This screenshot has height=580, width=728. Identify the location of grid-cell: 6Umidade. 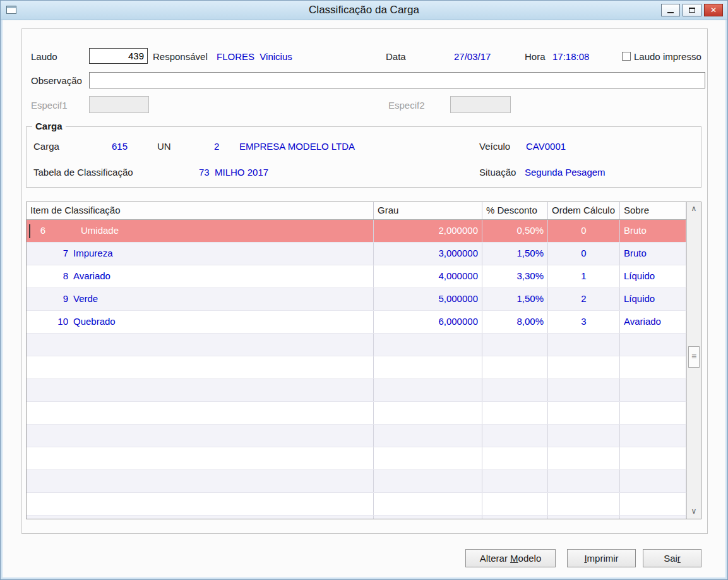
(200, 231).